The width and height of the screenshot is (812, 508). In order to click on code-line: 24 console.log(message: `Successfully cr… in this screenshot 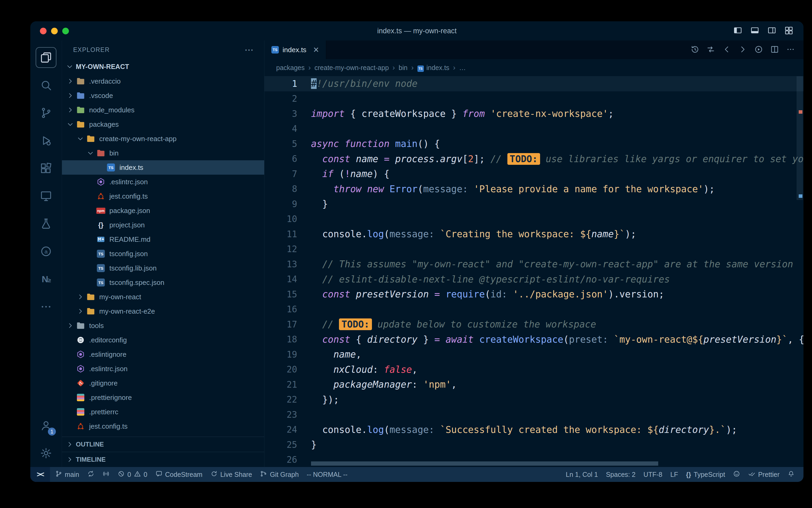, I will do `click(534, 430)`.